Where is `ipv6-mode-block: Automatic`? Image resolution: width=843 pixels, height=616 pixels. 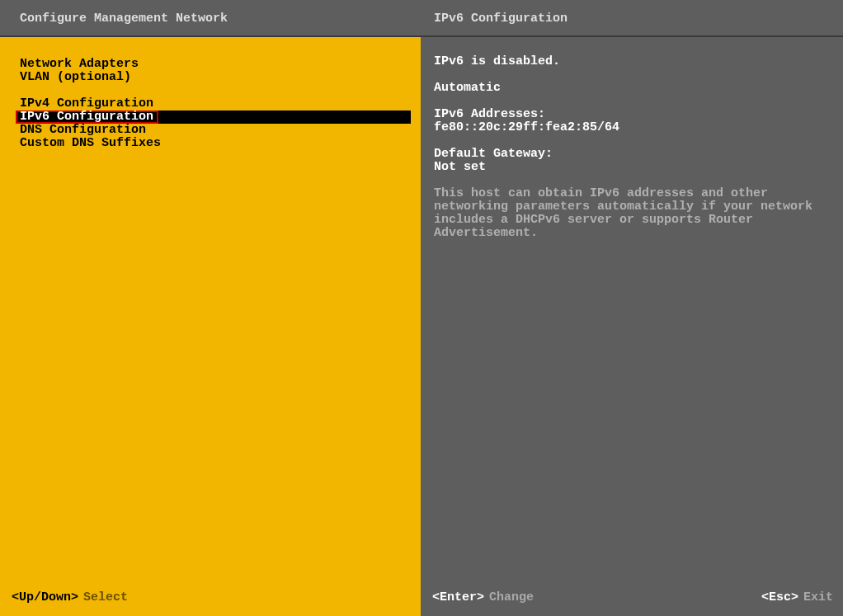 ipv6-mode-block: Automatic is located at coordinates (632, 88).